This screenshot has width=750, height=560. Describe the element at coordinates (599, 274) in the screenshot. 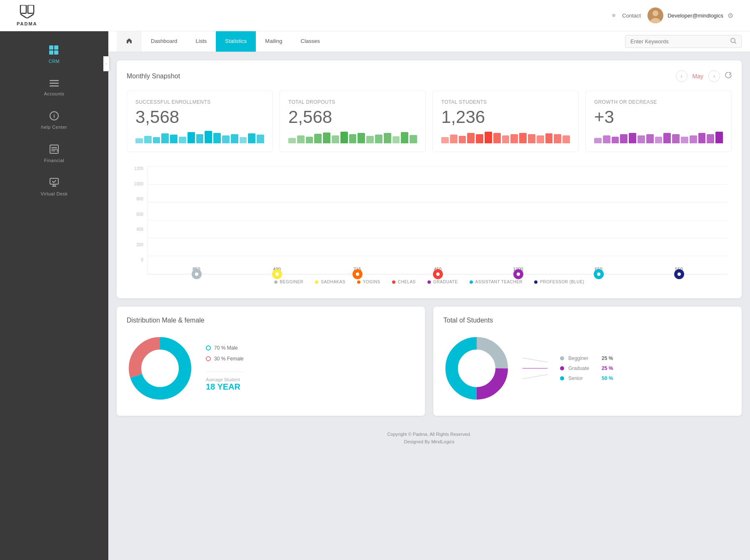

I see `bar-knob-assistant` at that location.